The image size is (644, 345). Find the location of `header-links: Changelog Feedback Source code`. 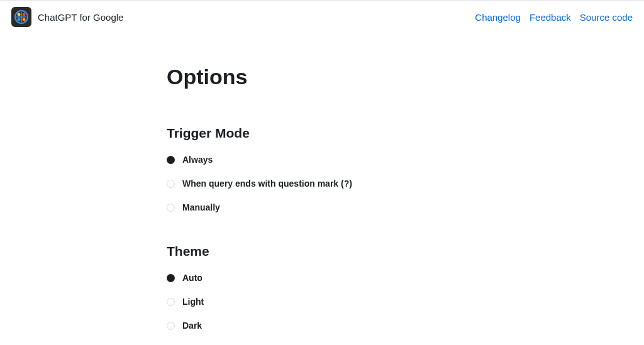

header-links: Changelog Feedback Source code is located at coordinates (553, 18).